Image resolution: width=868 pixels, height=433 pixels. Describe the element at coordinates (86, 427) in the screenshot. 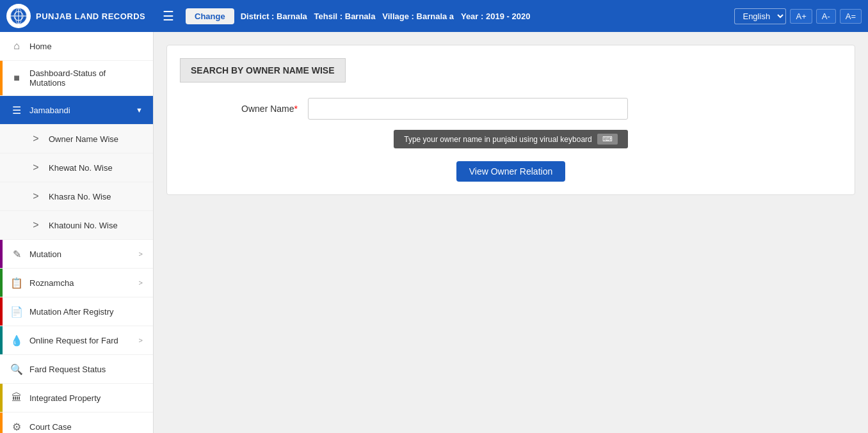

I see `sidebar-label-court-case: Court Case` at that location.